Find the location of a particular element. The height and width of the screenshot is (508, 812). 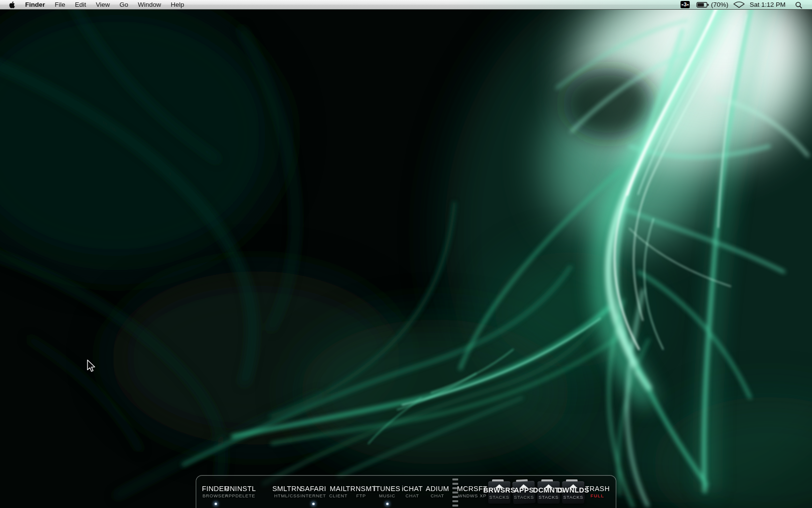

spotlight-search-icon is located at coordinates (798, 5).